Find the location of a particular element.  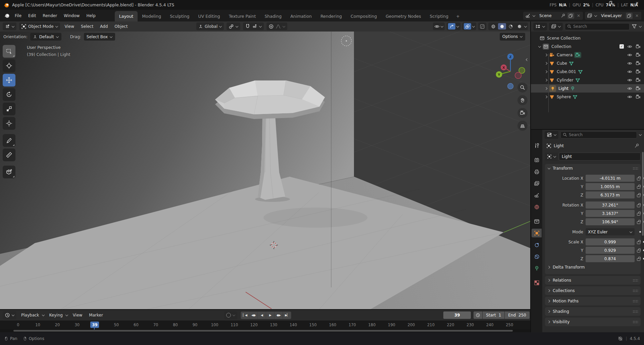

menu-view-timeline: View is located at coordinates (78, 315).